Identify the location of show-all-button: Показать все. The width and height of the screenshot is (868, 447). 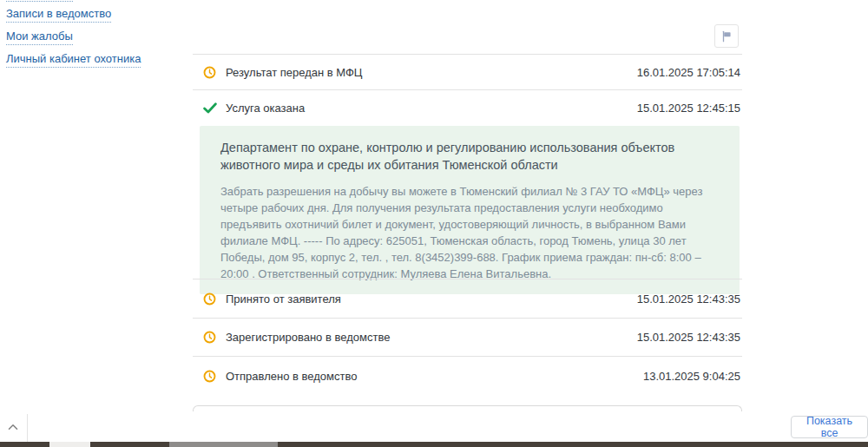
(830, 427).